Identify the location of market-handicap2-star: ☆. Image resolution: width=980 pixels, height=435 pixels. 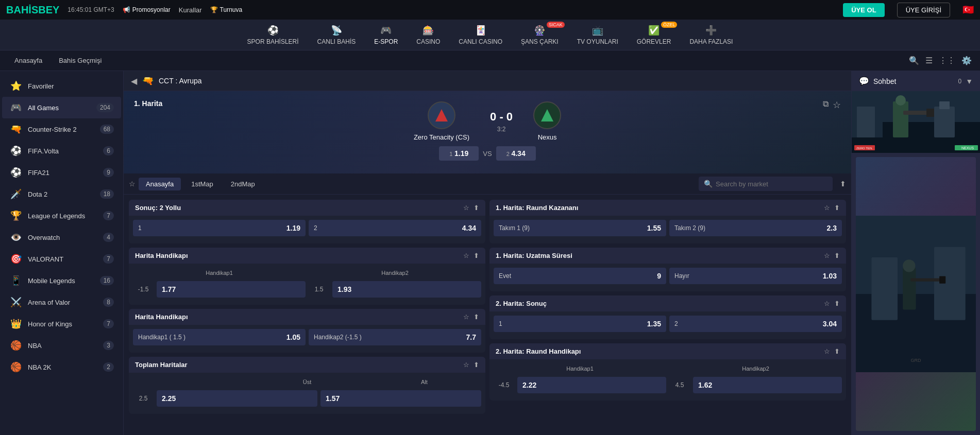
(466, 317).